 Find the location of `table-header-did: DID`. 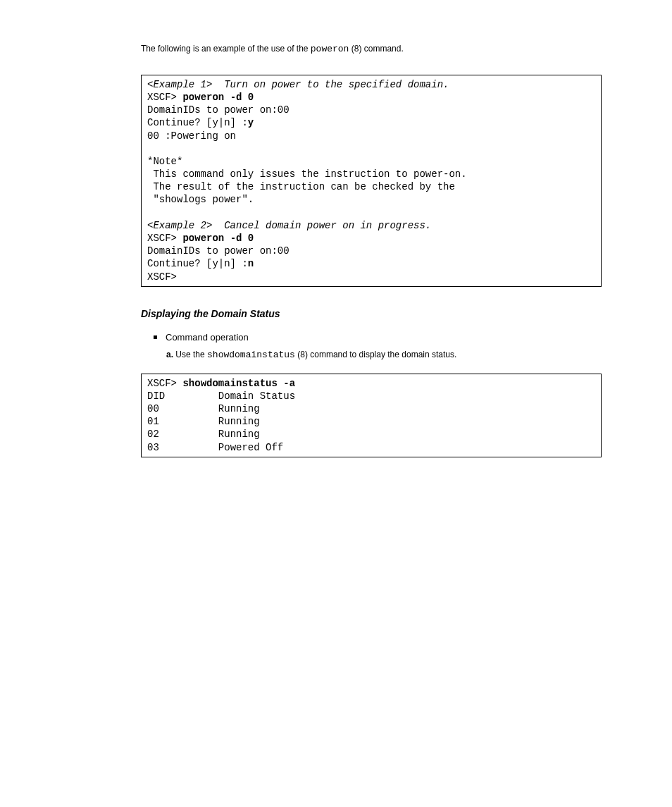

table-header-did: DID is located at coordinates (156, 396).